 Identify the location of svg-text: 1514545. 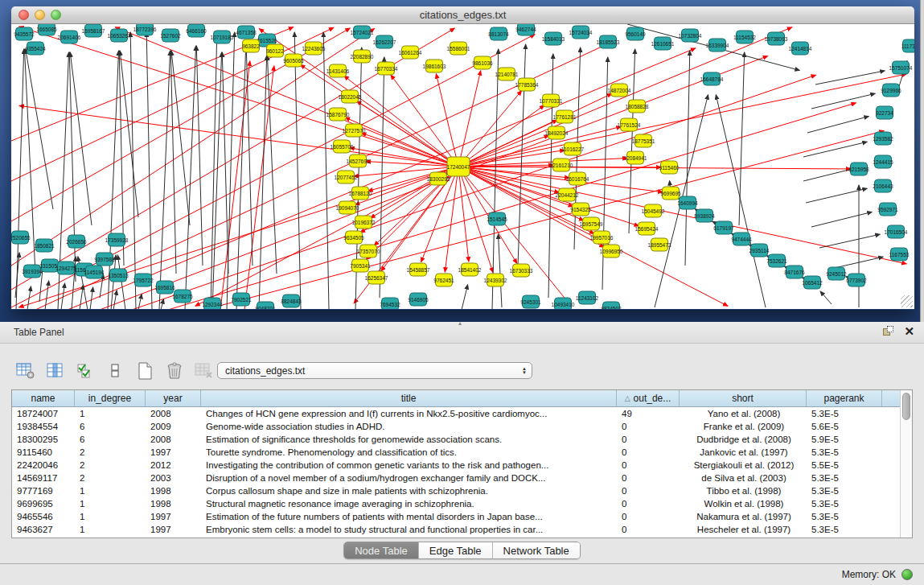
(497, 219).